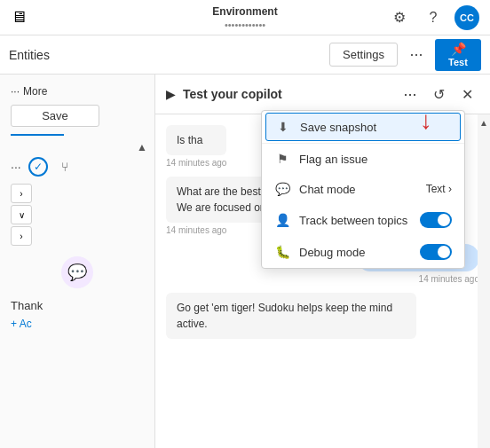 This screenshot has height=448, width=490. I want to click on download-icon: ⬇, so click(283, 127).